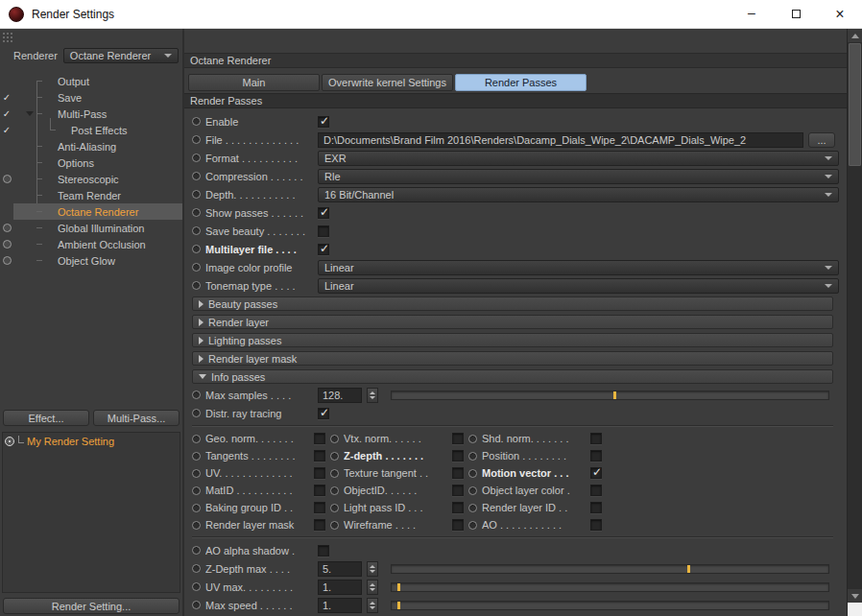 The height and width of the screenshot is (616, 862). What do you see at coordinates (30, 113) in the screenshot?
I see `expand-arrow-icon` at bounding box center [30, 113].